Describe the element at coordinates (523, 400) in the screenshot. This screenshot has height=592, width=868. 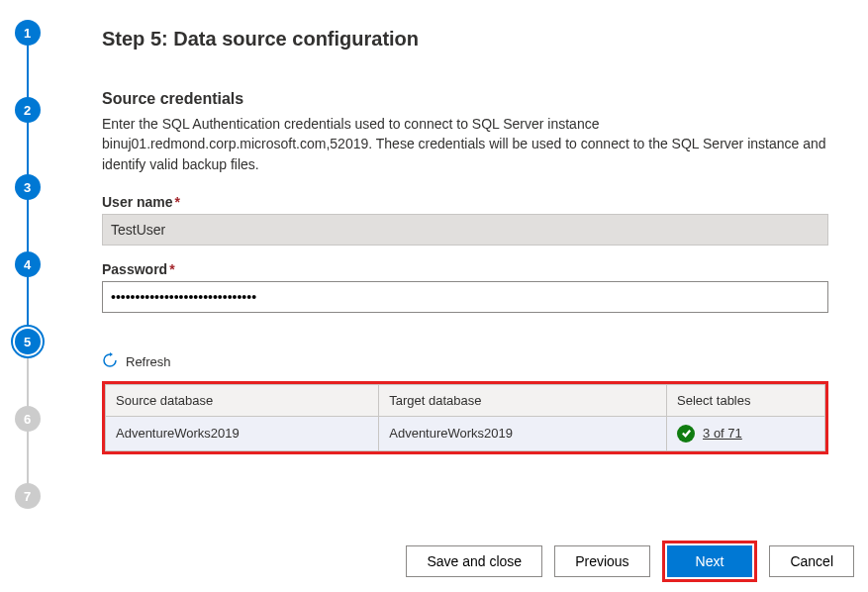
I see `col-target-db: Target database` at that location.